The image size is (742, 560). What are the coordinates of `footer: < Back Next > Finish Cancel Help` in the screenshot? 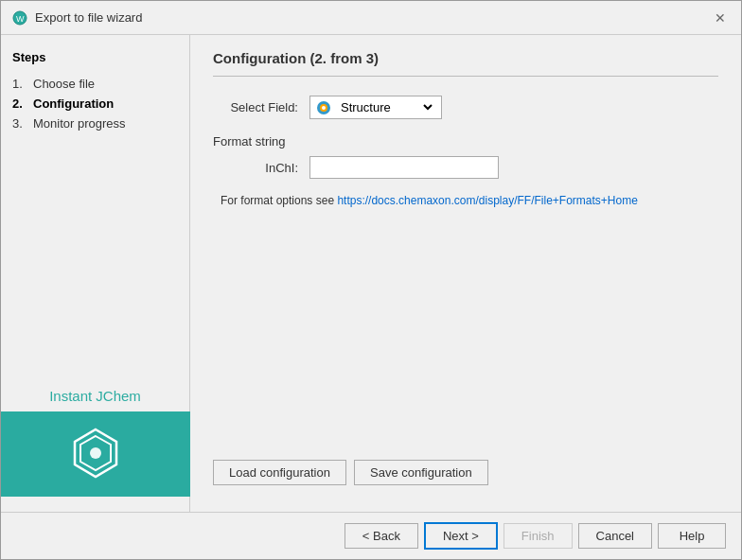 It's located at (371, 535).